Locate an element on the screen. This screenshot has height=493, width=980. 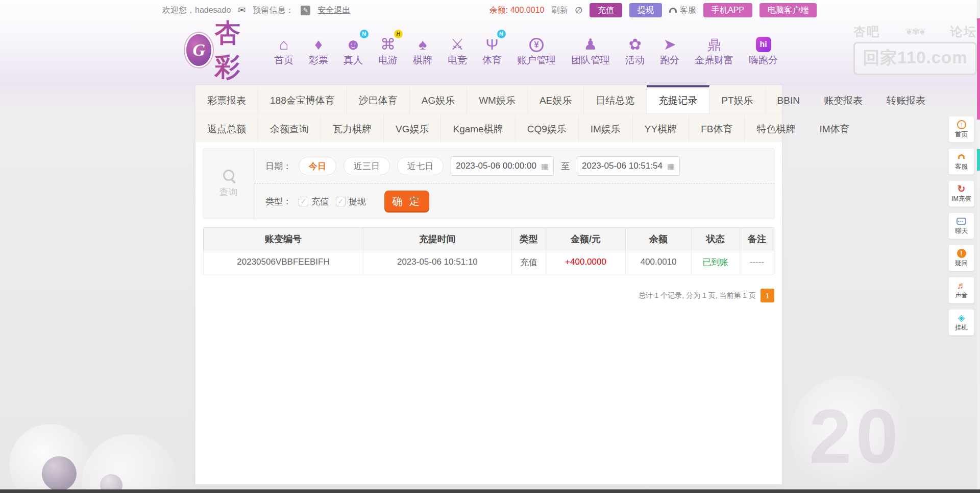
withdraw-button: 提现 is located at coordinates (646, 10).